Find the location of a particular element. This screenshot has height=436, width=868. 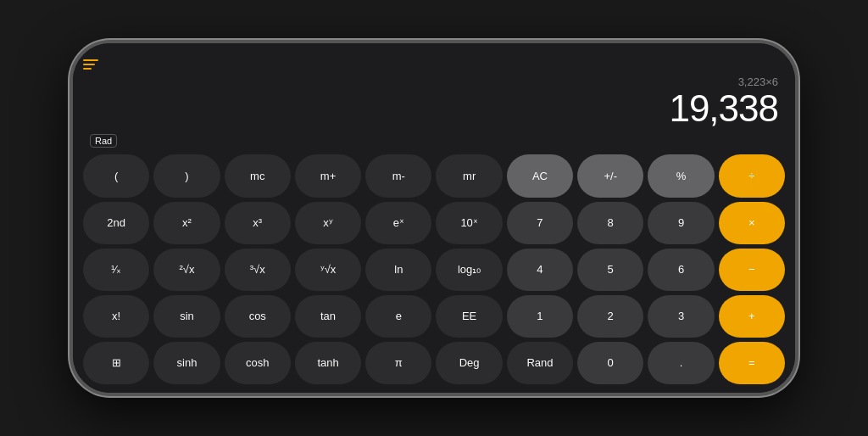

cosh-button: cosh is located at coordinates (258, 363).